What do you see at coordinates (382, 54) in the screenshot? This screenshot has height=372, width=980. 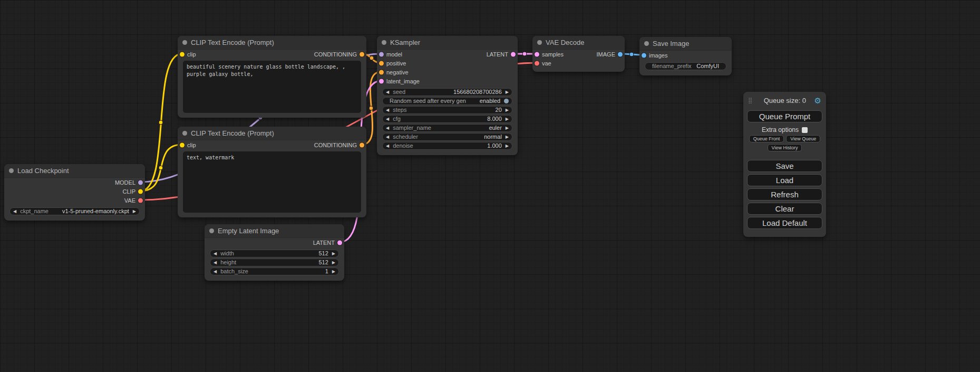 I see `model-input-port` at bounding box center [382, 54].